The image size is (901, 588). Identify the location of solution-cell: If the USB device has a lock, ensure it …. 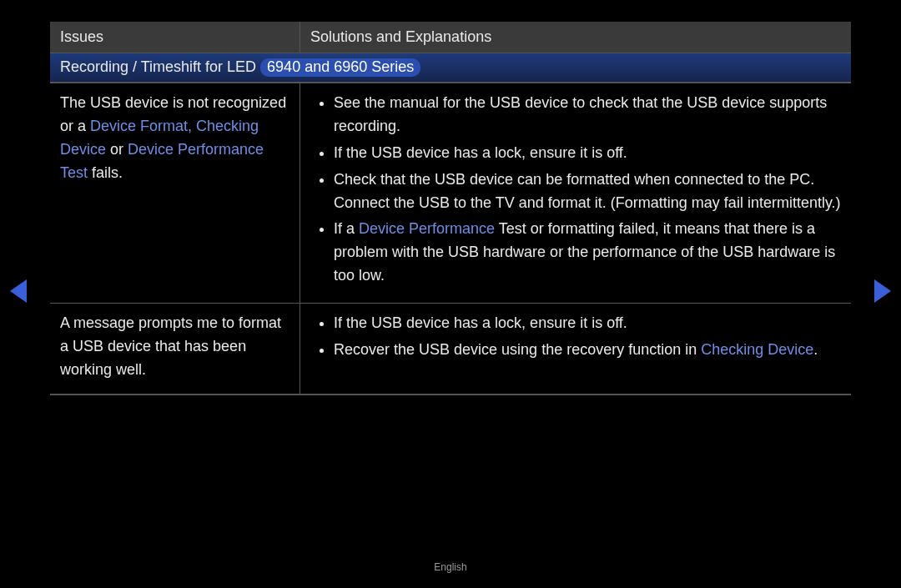
(576, 349).